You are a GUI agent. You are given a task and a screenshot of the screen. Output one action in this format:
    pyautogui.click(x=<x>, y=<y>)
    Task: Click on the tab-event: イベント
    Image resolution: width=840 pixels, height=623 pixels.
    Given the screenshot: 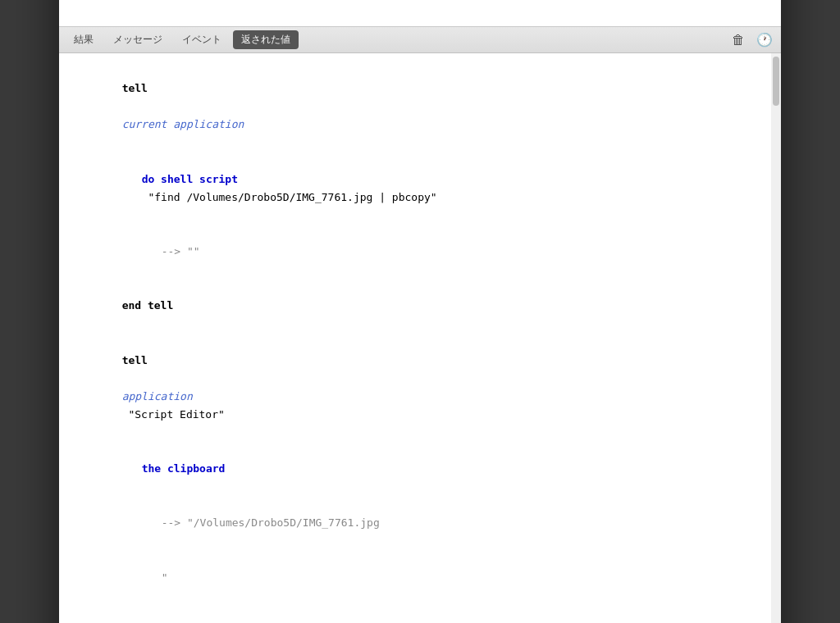 What is the action you would take?
    pyautogui.click(x=202, y=39)
    